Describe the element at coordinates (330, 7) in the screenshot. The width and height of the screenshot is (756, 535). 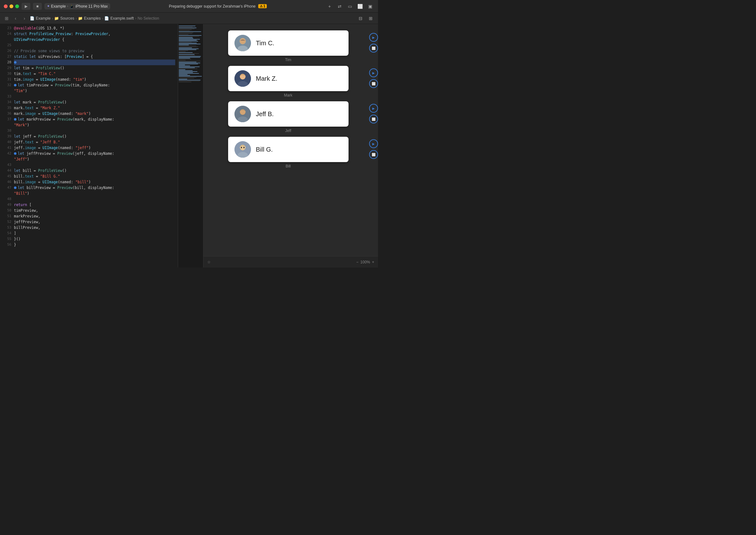
I see `add-button: +` at that location.